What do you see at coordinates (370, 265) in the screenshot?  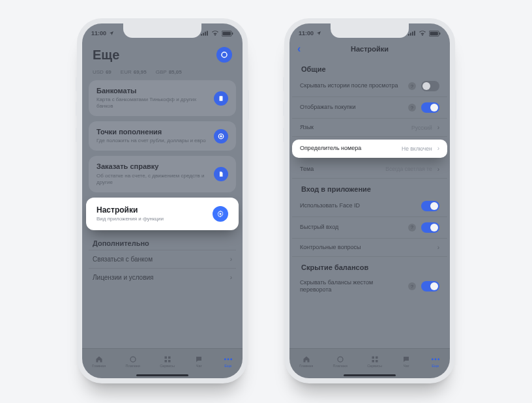 I see `group-title-balances: Скрытие балансов` at bounding box center [370, 265].